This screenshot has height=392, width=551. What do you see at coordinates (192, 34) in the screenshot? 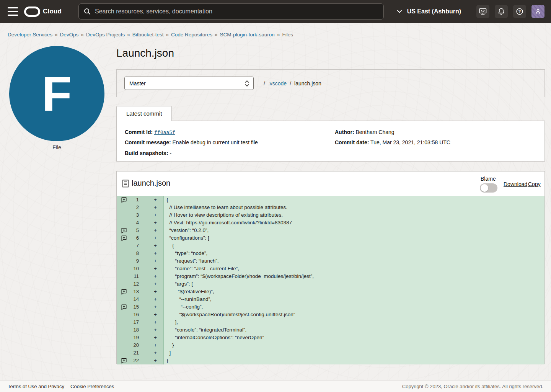
I see `breadcrumb-item-code-repositores: Code Repositores` at bounding box center [192, 34].